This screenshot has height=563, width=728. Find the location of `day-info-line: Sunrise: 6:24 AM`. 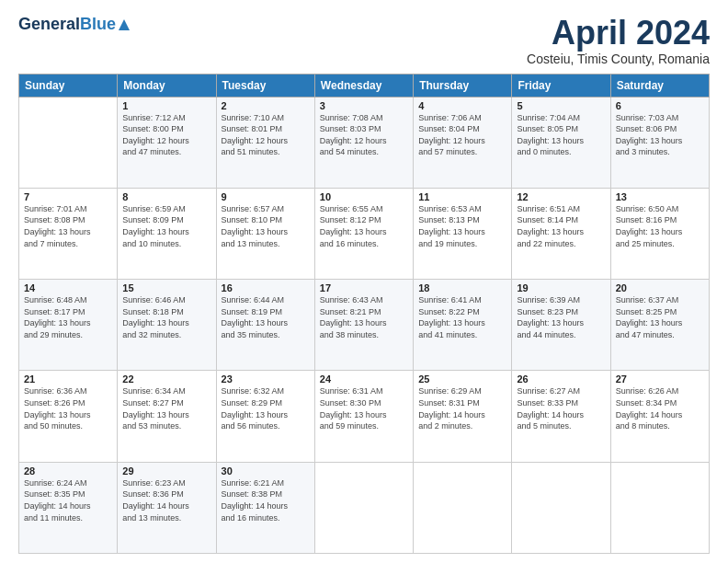

day-info-line: Sunrise: 6:24 AM is located at coordinates (68, 484).